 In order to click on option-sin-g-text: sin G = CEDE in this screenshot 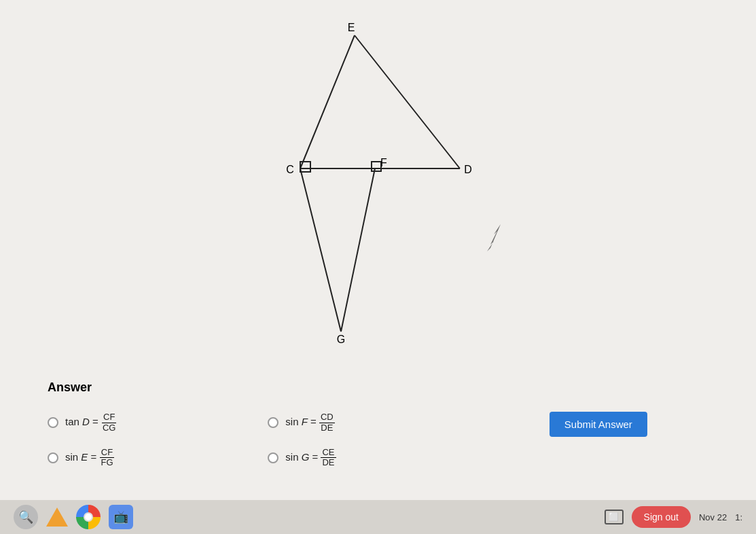, I will do `click(310, 458)`.